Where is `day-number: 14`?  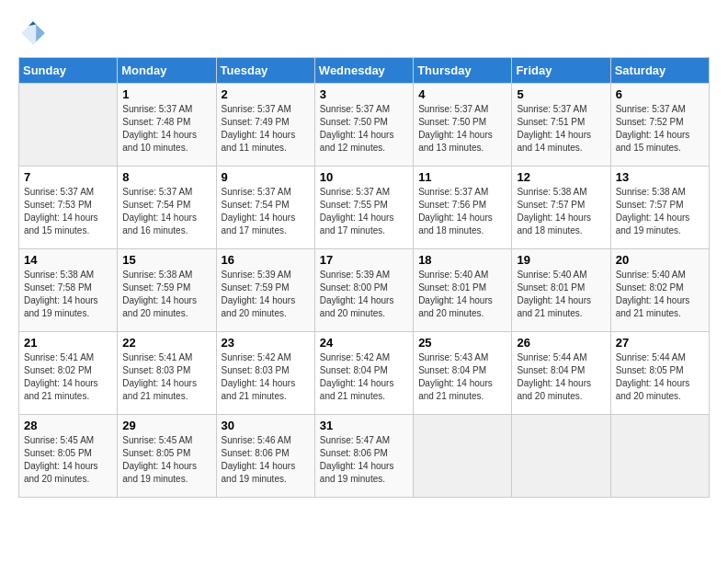 day-number: 14 is located at coordinates (68, 259).